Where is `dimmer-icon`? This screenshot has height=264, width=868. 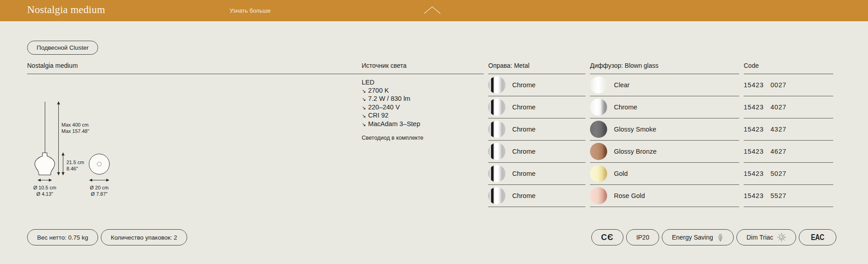 dimmer-icon is located at coordinates (782, 237).